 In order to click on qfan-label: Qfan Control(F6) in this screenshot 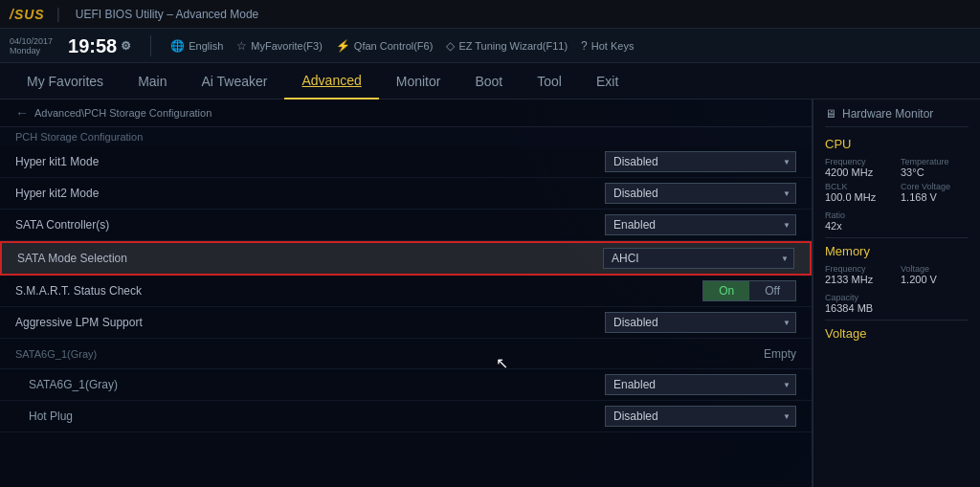, I will do `click(394, 46)`.